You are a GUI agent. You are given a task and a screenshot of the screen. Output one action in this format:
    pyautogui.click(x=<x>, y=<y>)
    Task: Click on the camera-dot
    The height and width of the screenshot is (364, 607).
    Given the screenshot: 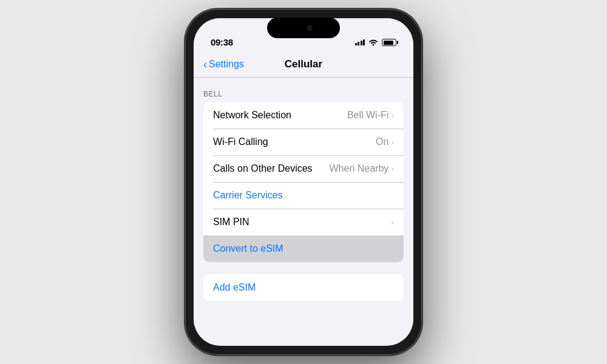 What is the action you would take?
    pyautogui.click(x=310, y=28)
    